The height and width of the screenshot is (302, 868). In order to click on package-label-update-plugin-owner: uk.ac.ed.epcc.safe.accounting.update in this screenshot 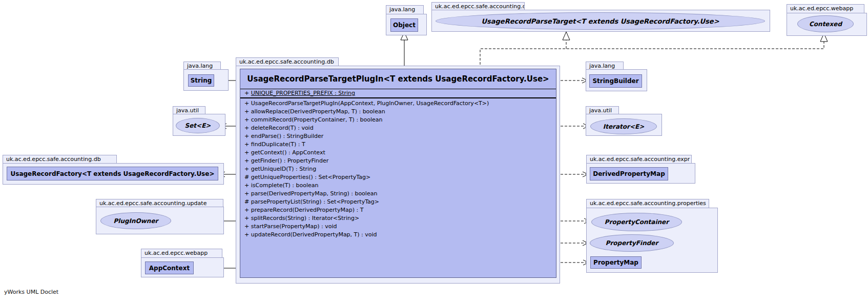, I will do `click(160, 203)`.